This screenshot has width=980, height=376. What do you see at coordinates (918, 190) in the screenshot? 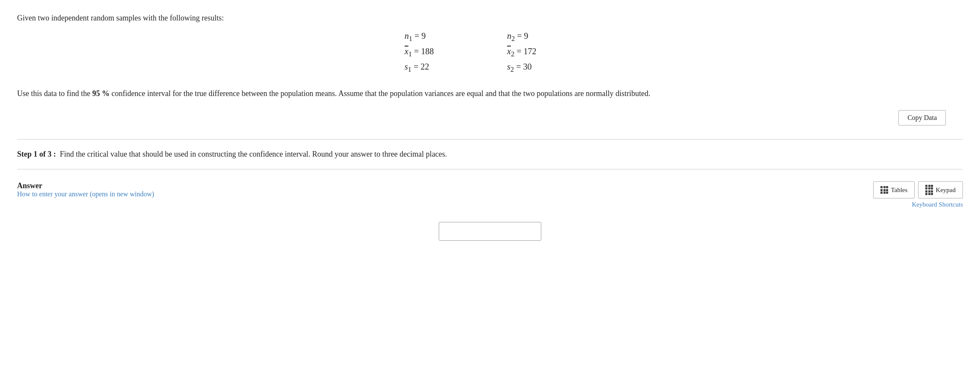
I see `answer-buttons: Tables` at bounding box center [918, 190].